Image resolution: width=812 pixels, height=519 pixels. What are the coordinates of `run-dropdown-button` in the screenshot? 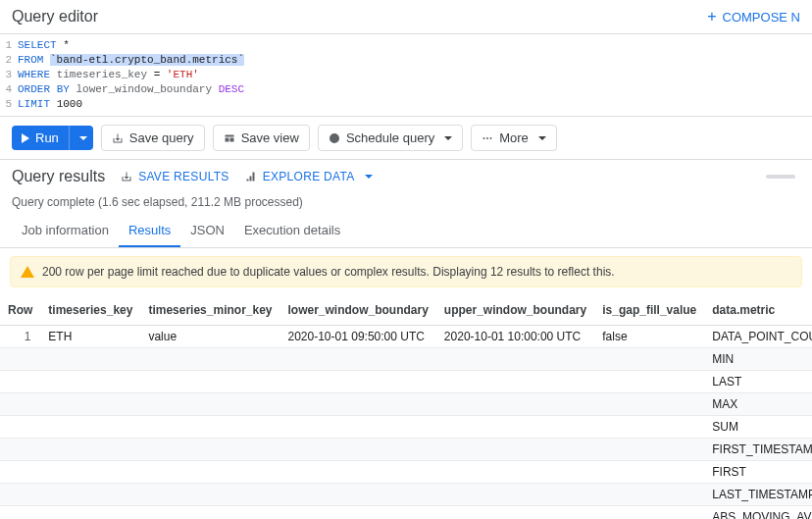 It's located at (80, 137).